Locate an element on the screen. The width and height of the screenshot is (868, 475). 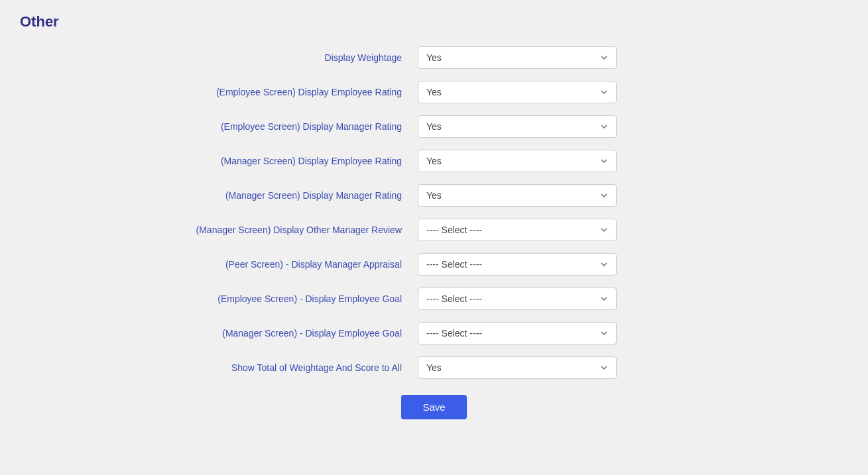
label-show-total-weightage-score: Show Total of Weightage And Score to All is located at coordinates (219, 368).